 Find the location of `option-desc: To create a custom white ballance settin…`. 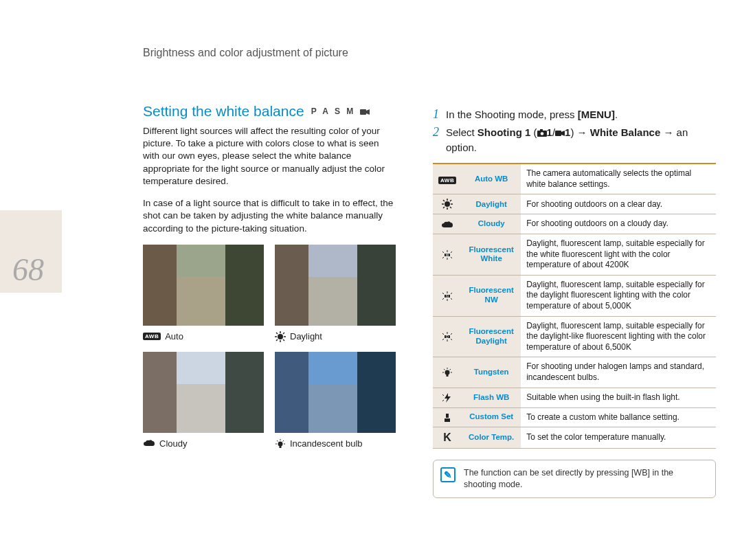

option-desc: To create a custom white ballance settin… is located at coordinates (618, 418).